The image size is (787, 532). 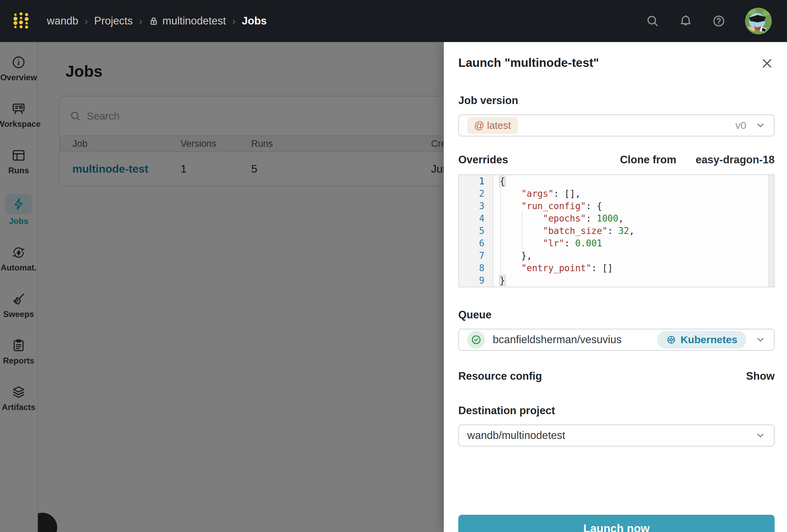 I want to click on editor-scrollbar, so click(x=771, y=231).